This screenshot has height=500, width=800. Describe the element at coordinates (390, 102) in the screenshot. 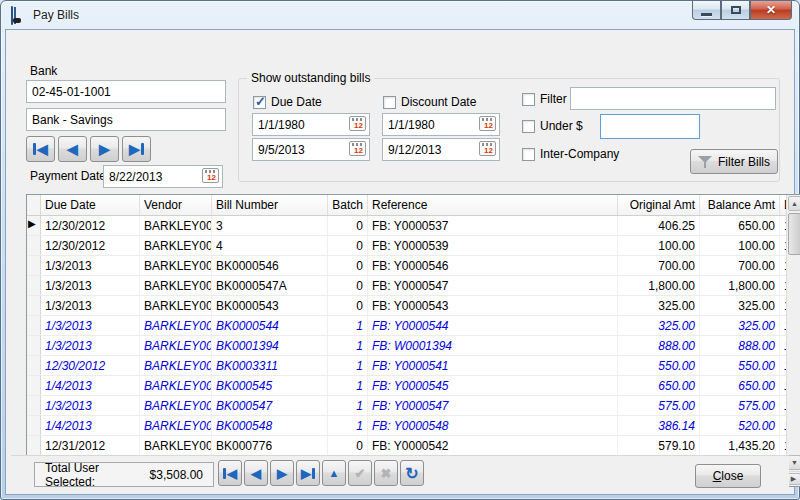

I see `discount-date-checkbox` at that location.